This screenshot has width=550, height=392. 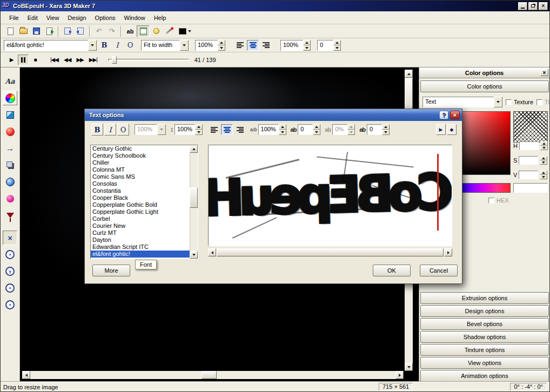 What do you see at coordinates (36, 31) in the screenshot?
I see `save-button` at bounding box center [36, 31].